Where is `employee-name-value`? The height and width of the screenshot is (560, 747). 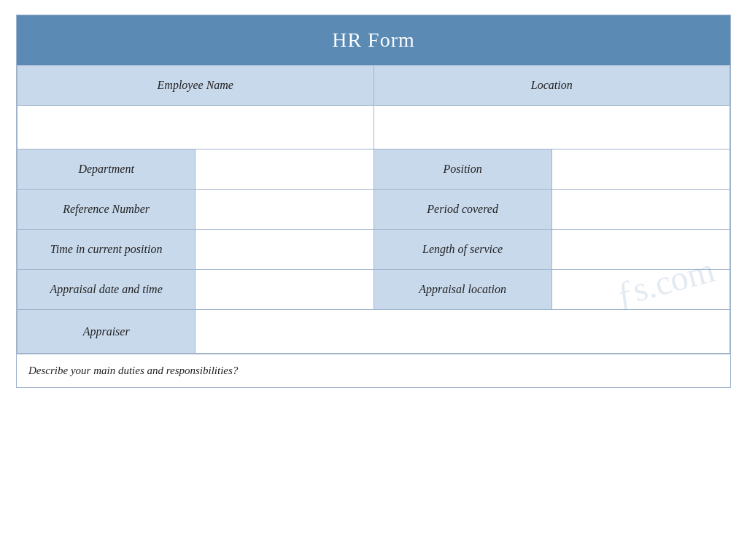 employee-name-value is located at coordinates (196, 128).